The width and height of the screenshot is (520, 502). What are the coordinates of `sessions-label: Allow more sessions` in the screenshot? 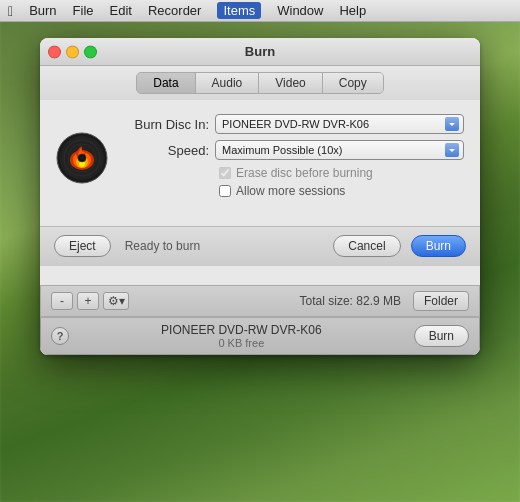 It's located at (290, 191).